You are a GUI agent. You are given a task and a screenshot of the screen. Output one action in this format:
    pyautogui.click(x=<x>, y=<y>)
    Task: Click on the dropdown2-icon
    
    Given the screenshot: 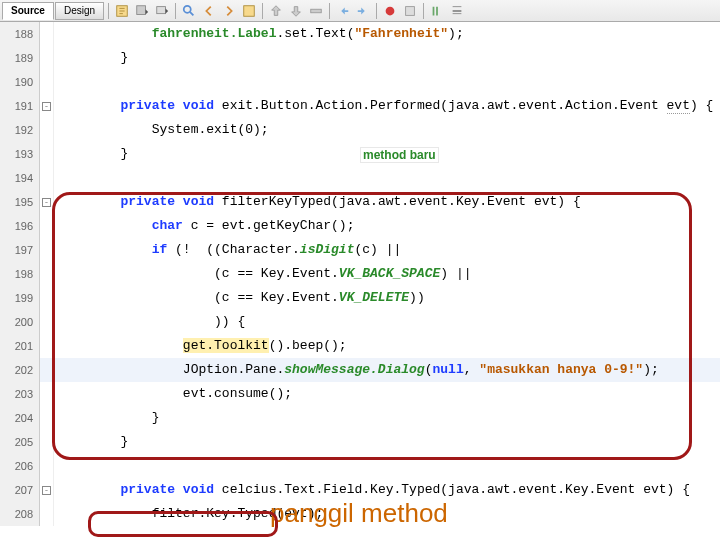 What is the action you would take?
    pyautogui.click(x=162, y=11)
    